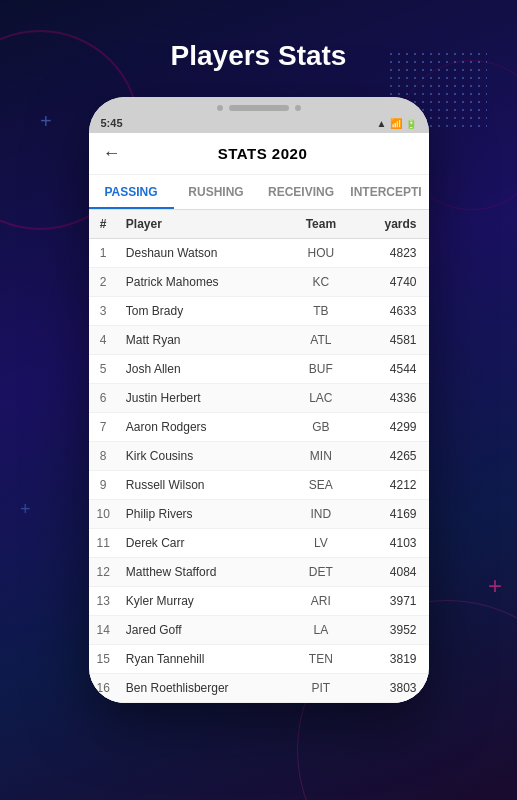 This screenshot has width=517, height=800. Describe the element at coordinates (104, 688) in the screenshot. I see `cell-rank: 16` at that location.